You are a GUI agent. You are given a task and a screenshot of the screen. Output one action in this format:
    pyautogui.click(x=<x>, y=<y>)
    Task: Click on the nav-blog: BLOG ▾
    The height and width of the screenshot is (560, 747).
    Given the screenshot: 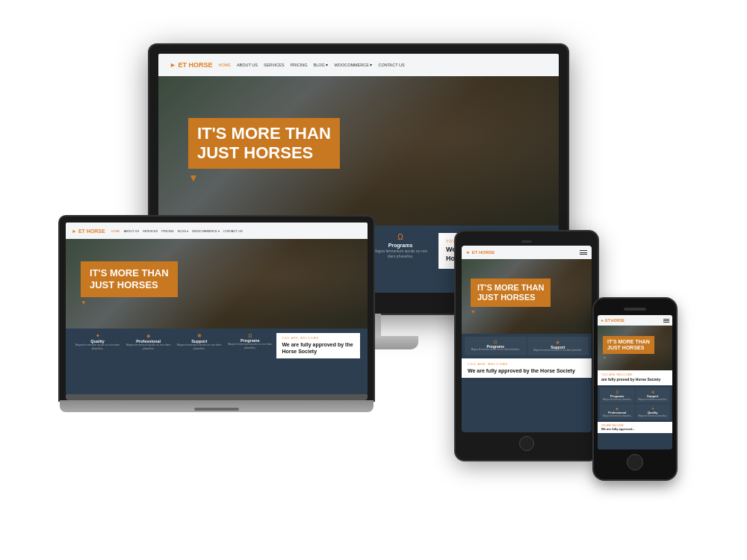 What is the action you would take?
    pyautogui.click(x=321, y=65)
    